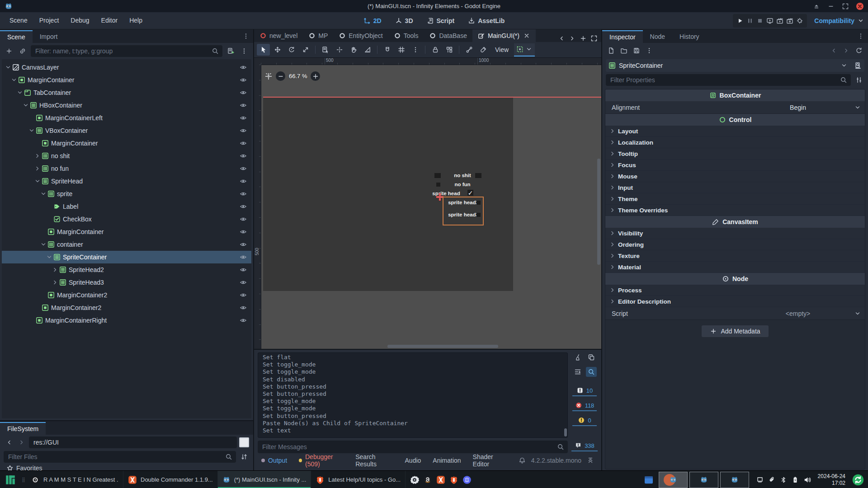  What do you see at coordinates (23, 51) in the screenshot?
I see `instance-scene-button` at bounding box center [23, 51].